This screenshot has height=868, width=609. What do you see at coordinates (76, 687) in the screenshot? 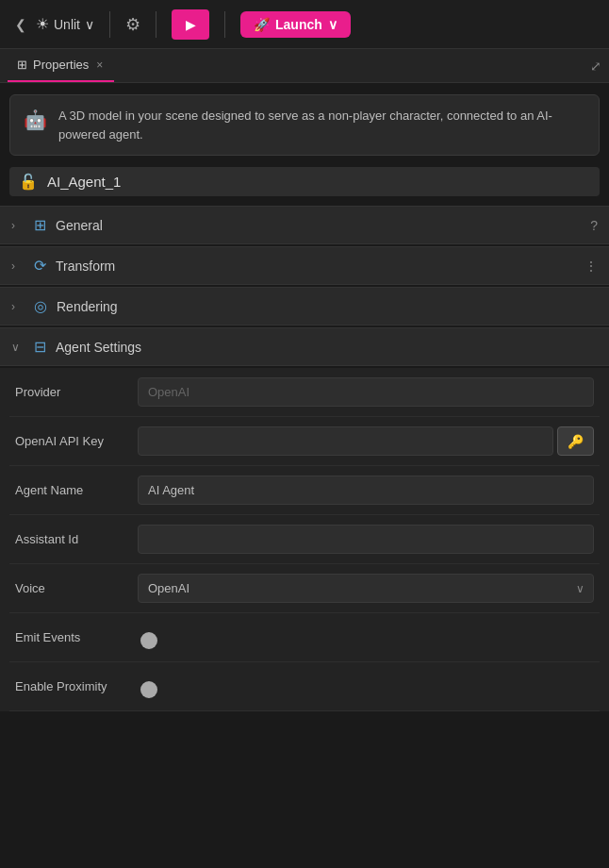
I see `enable-proximity-label: Enable Proximity` at bounding box center [76, 687].